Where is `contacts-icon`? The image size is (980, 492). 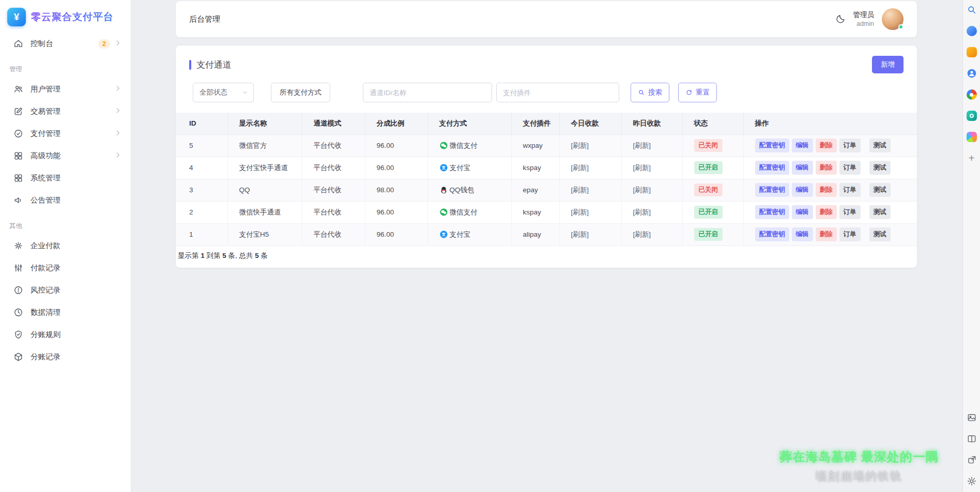 contacts-icon is located at coordinates (972, 73).